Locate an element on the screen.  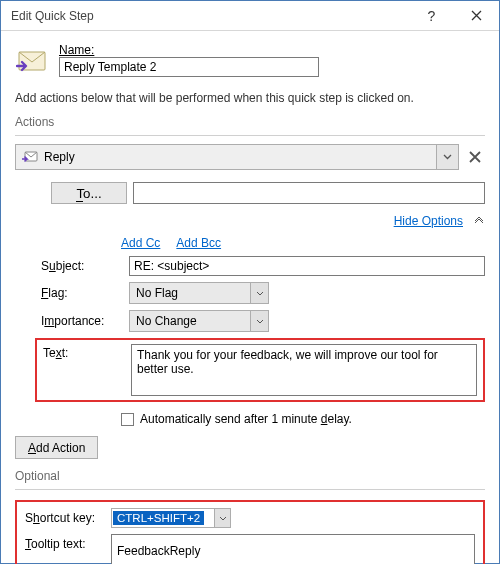
dialog-title: Edit Quick Step is located at coordinates (205, 16).